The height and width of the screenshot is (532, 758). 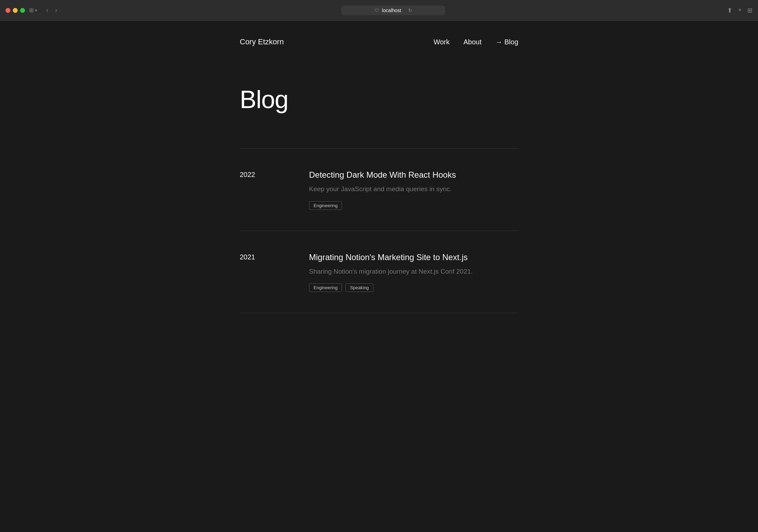 What do you see at coordinates (359, 287) in the screenshot?
I see `post-tag-speaking-2: Speaking` at bounding box center [359, 287].